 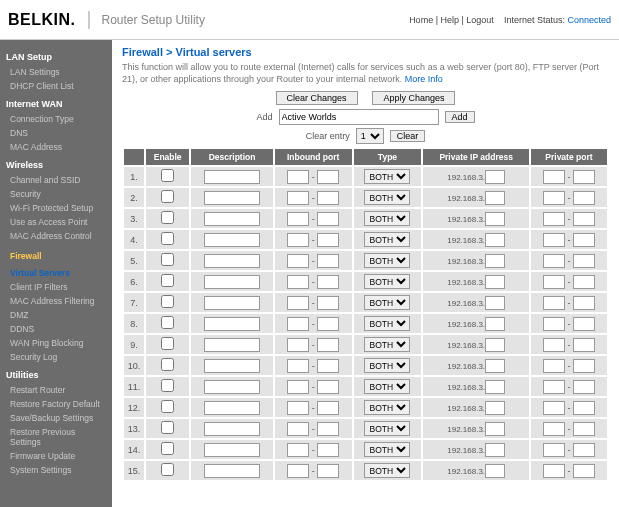 I want to click on add-button: Add, so click(x=460, y=117).